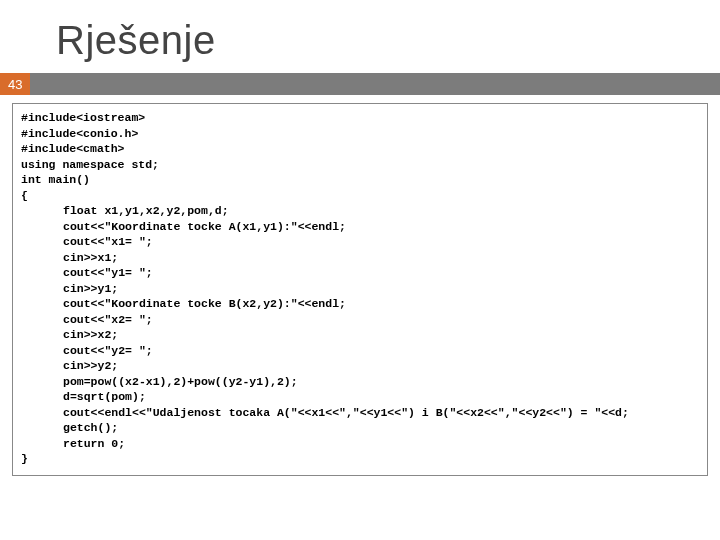 The image size is (720, 540). I want to click on code-line: {, so click(24, 196).